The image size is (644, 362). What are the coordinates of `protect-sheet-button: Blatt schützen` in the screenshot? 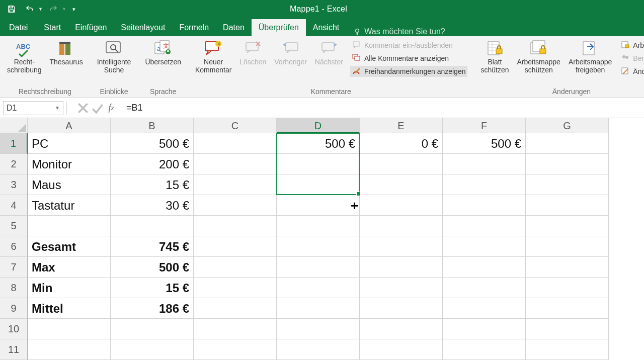 It's located at (495, 57).